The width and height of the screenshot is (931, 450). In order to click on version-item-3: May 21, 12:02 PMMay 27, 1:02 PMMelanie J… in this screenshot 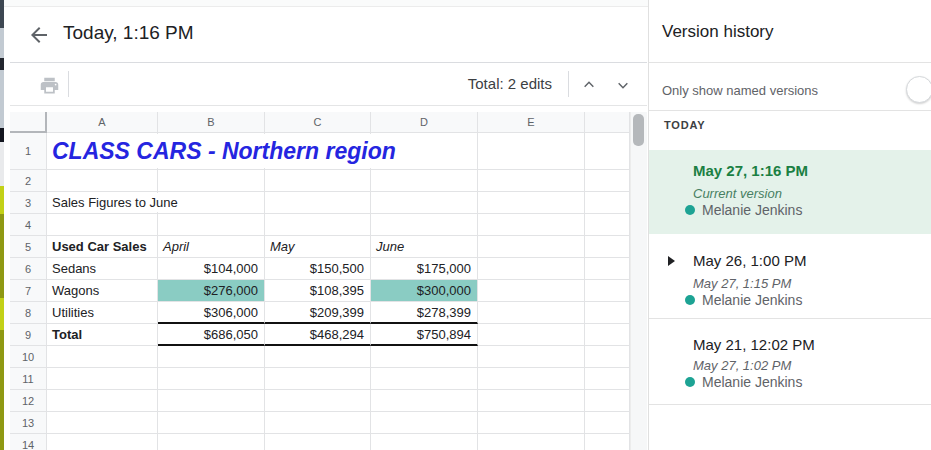, I will do `click(790, 366)`.